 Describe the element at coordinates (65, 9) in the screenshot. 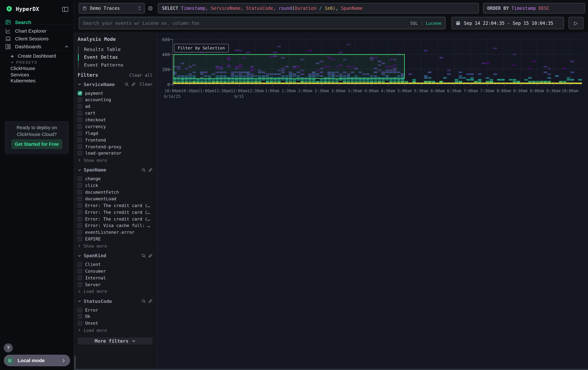

I see `collapse-sidebar-icon` at that location.